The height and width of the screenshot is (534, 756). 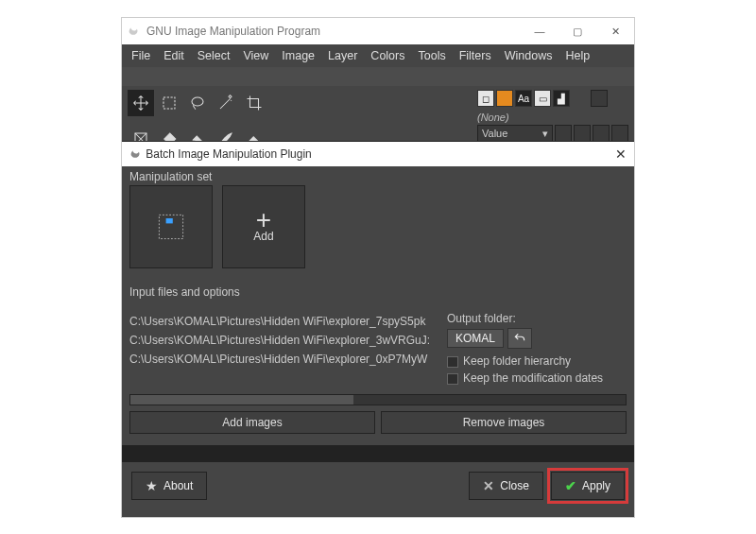 I want to click on file-list: C:\Users\KOMAL\Pictures\Hidden WiFi\expl…, so click(x=284, y=348).